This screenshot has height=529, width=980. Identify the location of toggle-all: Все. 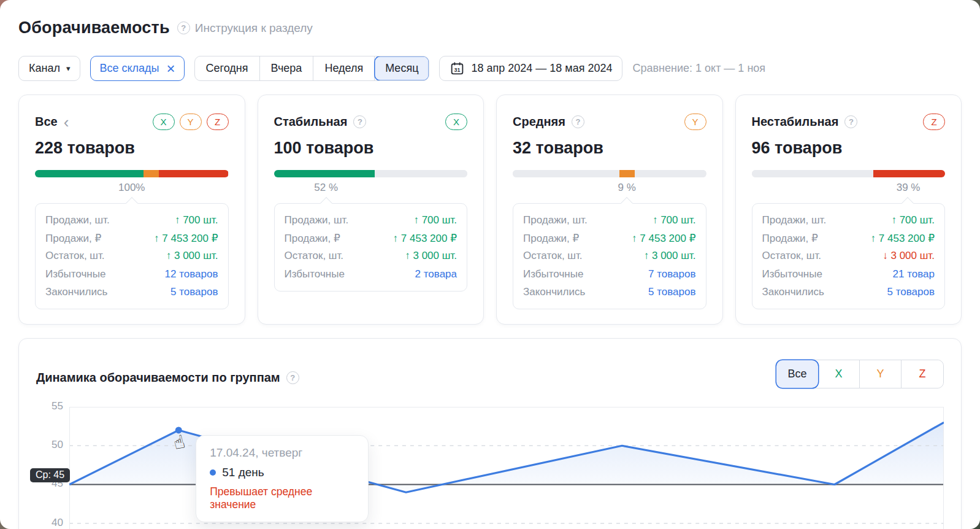
(797, 374).